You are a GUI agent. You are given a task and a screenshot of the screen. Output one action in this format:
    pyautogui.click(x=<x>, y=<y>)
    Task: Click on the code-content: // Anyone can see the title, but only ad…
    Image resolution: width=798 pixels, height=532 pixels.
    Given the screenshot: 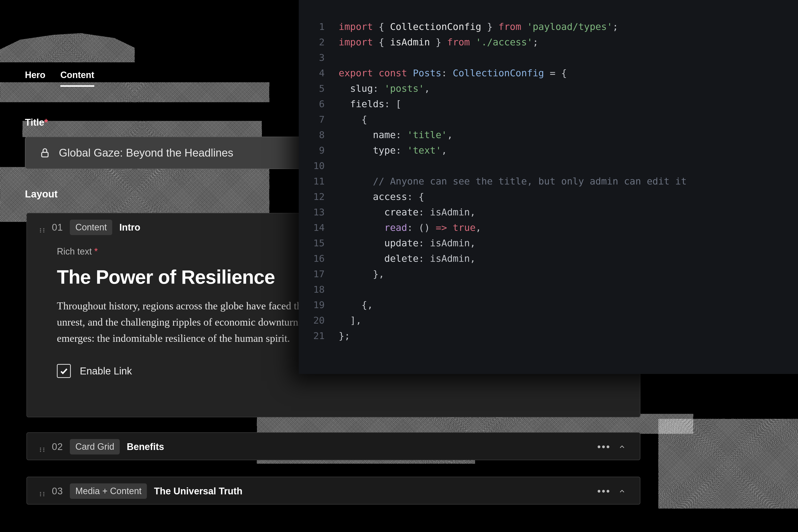 What is the action you would take?
    pyautogui.click(x=513, y=181)
    